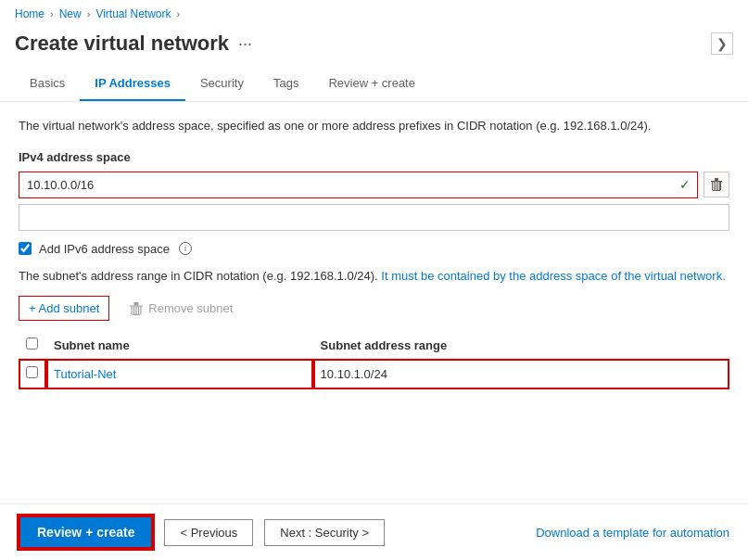  I want to click on tab-basics: Basics, so click(47, 83).